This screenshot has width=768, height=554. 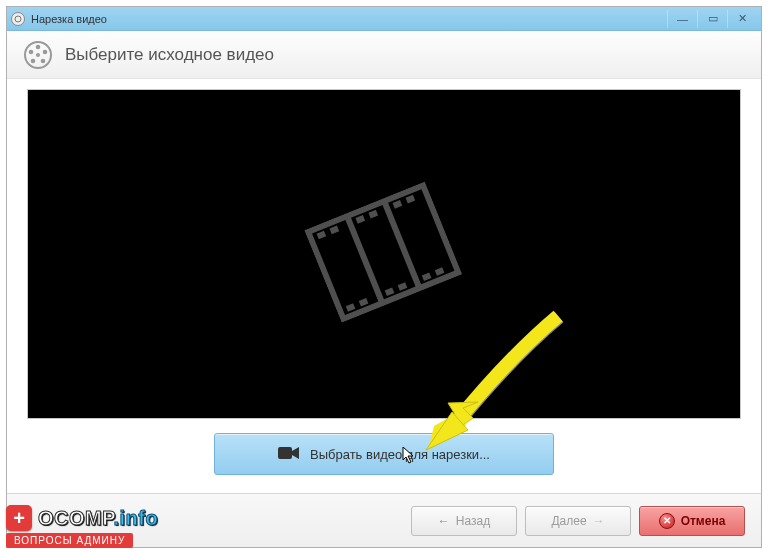 I want to click on next-button: Далее →, so click(x=578, y=521).